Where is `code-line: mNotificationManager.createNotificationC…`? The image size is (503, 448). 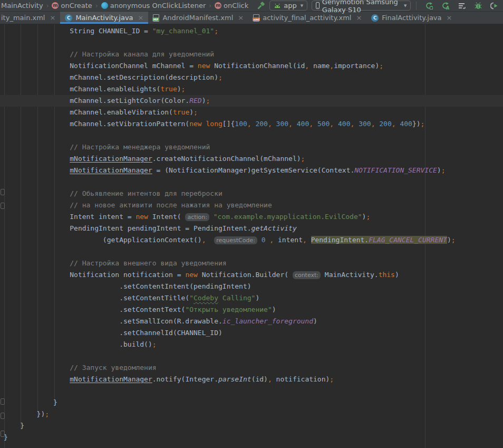 code-line: mNotificationManager.createNotificationC… is located at coordinates (252, 159).